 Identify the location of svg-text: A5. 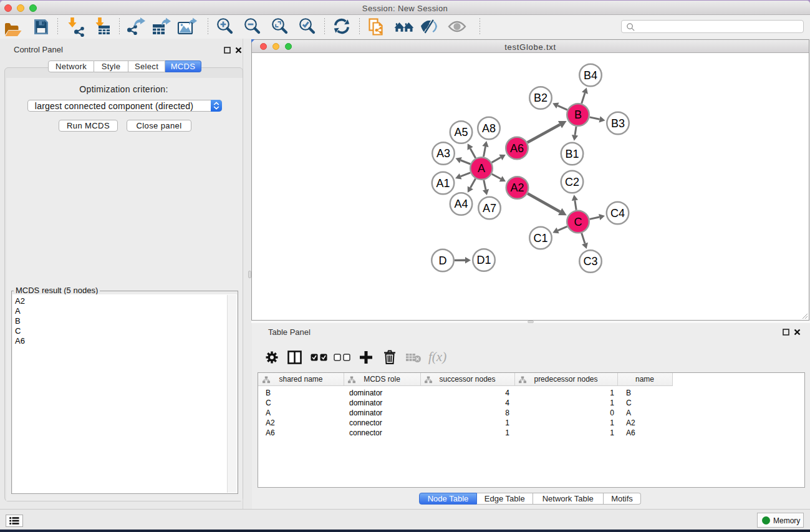
(461, 132).